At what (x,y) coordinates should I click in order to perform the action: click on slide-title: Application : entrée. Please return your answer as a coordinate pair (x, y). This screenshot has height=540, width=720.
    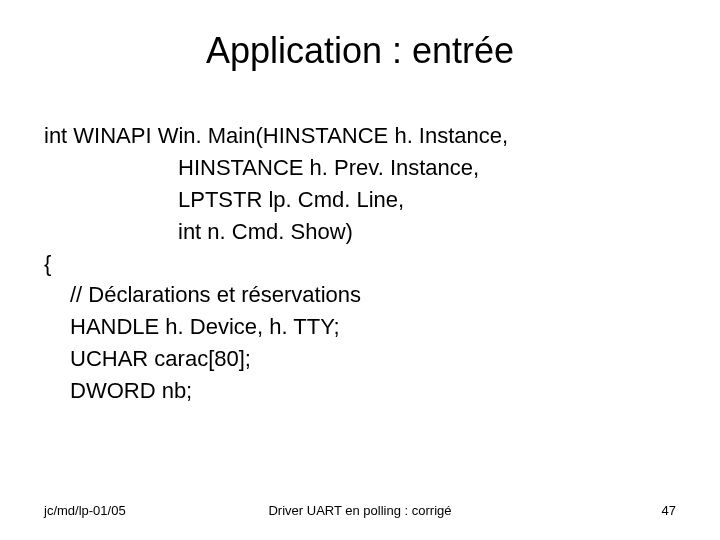
    Looking at the image, I should click on (360, 51).